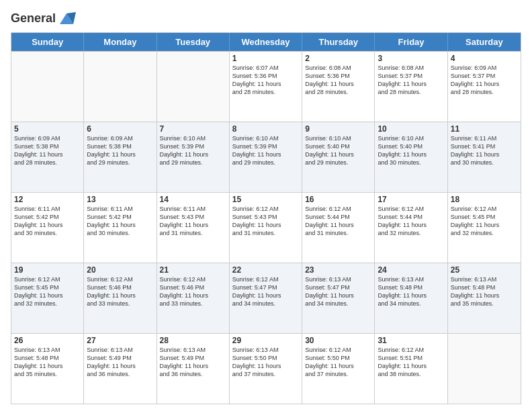  I want to click on day-number: 30, so click(339, 340).